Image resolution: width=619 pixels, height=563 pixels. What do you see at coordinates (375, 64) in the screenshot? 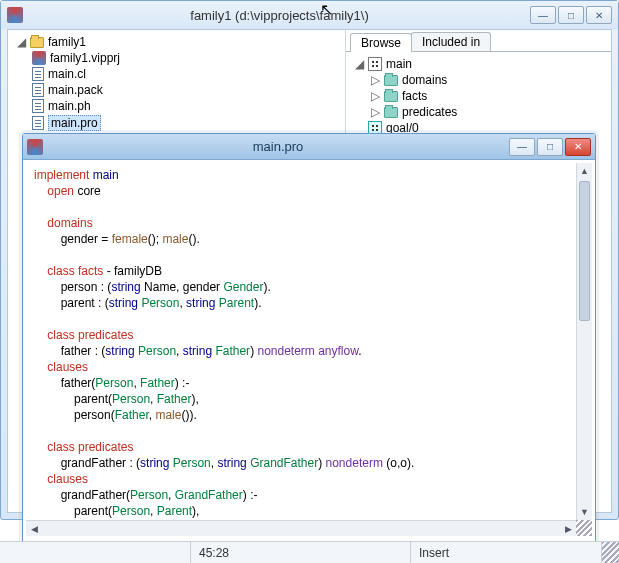
I see `module-icon` at bounding box center [375, 64].